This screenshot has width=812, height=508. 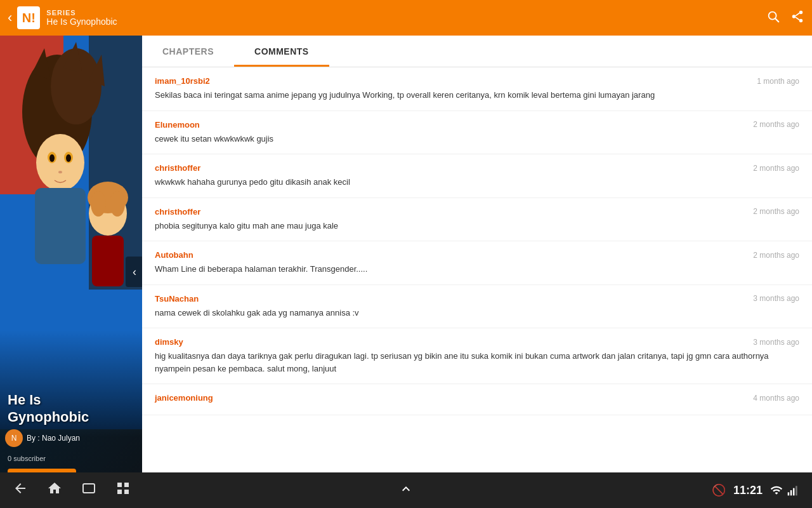 I want to click on comment-username: Elunemoon, so click(x=178, y=124).